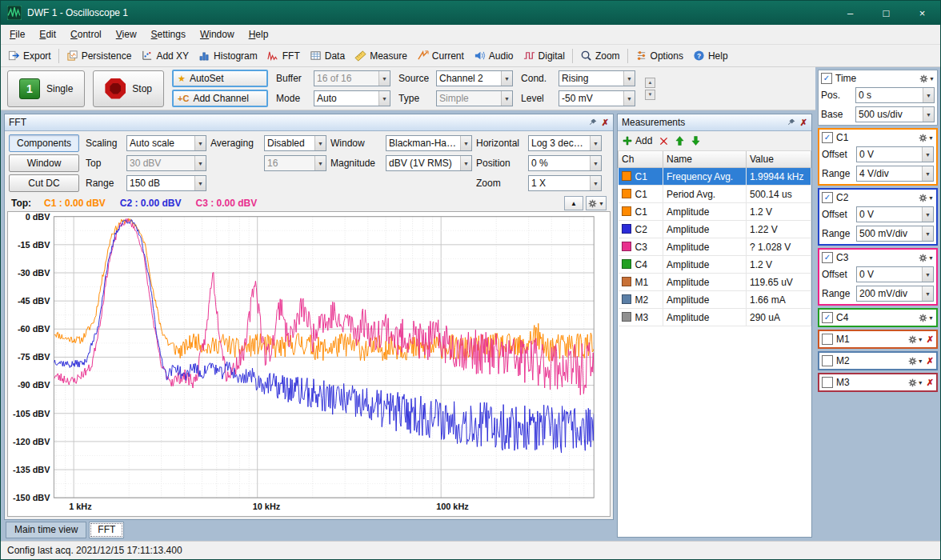  Describe the element at coordinates (48, 34) in the screenshot. I see `menu-edit: Edit` at that location.